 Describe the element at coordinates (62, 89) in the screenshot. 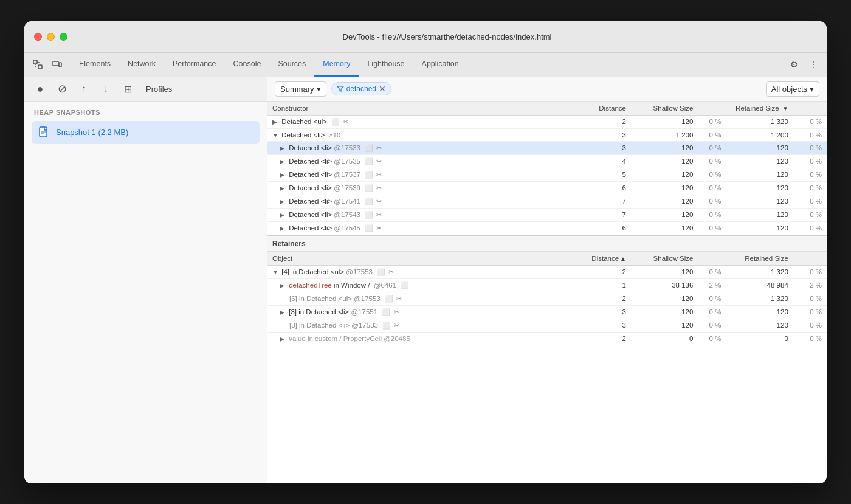

I see `clear-all-profiles-icon: ⊘` at that location.